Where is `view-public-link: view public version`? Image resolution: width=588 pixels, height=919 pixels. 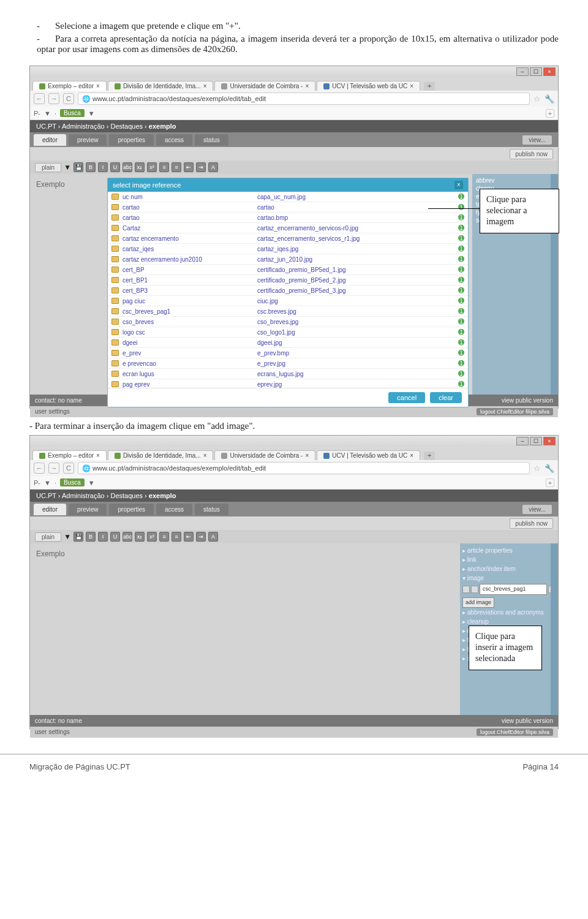
view-public-link: view public version is located at coordinates (527, 720).